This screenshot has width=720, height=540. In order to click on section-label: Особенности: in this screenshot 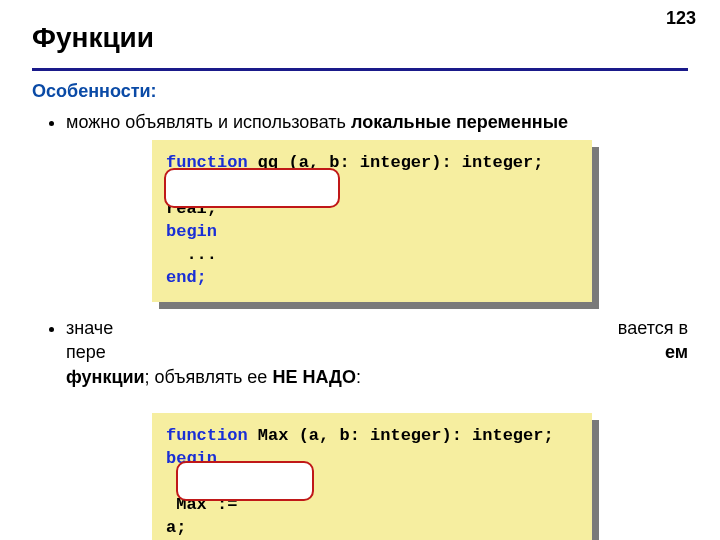, I will do `click(360, 92)`.